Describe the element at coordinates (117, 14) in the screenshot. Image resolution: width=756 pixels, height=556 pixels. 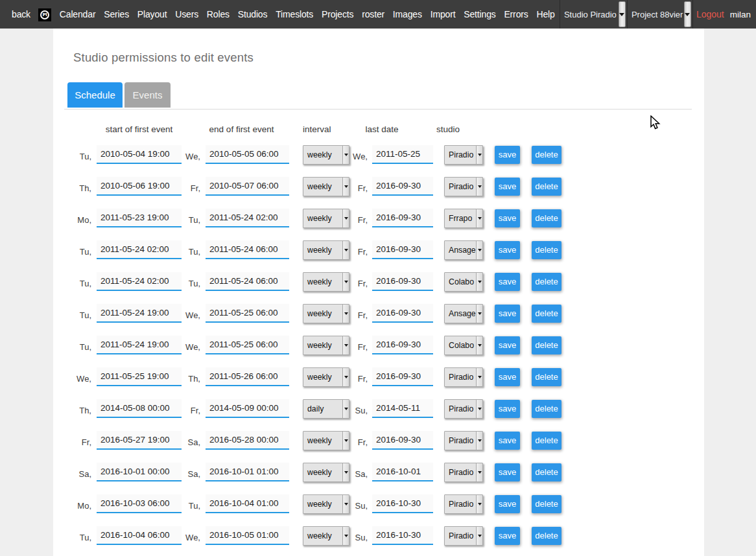
I see `nav-item-series: Series` at that location.